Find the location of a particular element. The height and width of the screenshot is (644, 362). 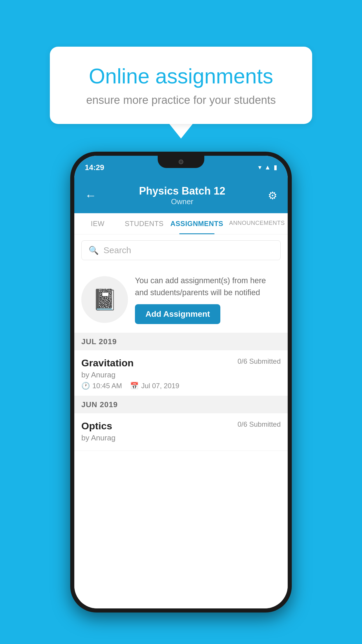

search-placeholder: Search is located at coordinates (117, 250).